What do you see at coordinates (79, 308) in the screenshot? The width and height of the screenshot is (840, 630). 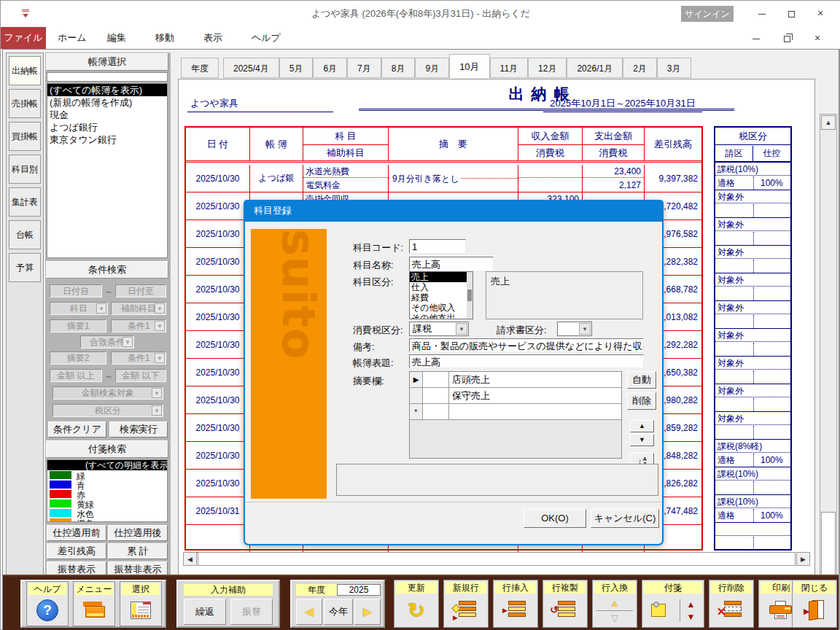 I see `subject-select: 科目▾` at bounding box center [79, 308].